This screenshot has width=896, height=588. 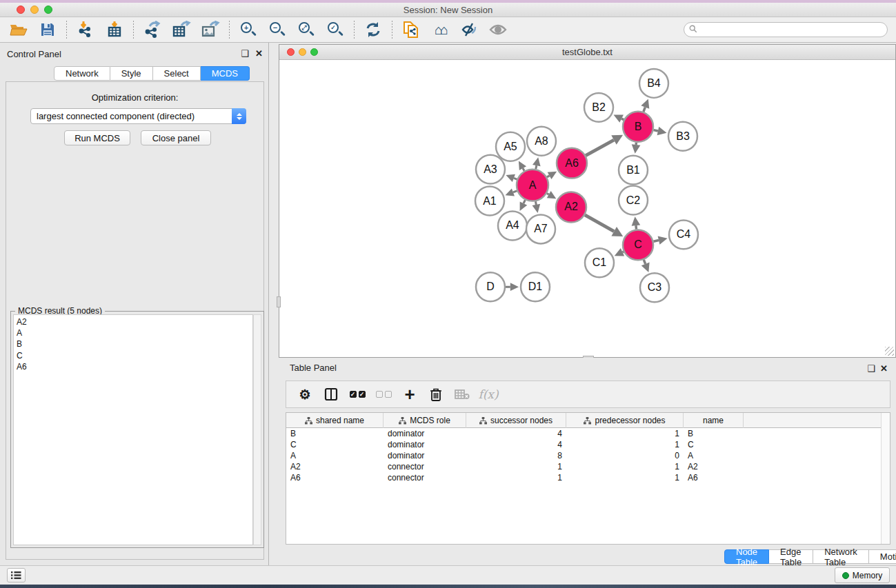 What do you see at coordinates (584, 478) in the screenshot?
I see `table-row-A6: A6connector11A6` at bounding box center [584, 478].